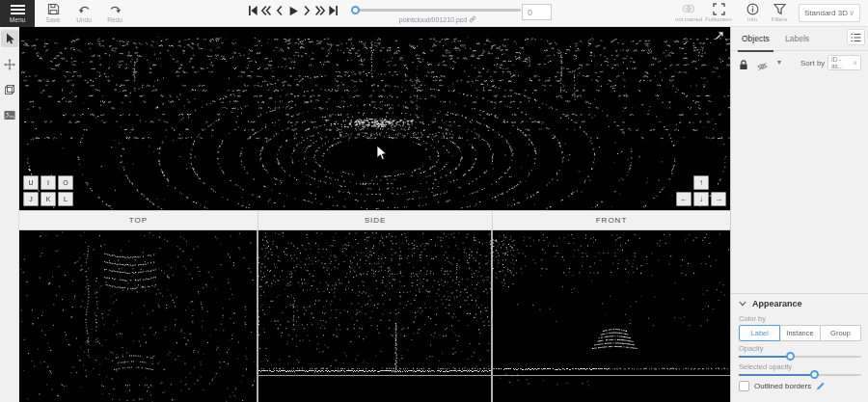 This screenshot has width=868, height=402. Describe the element at coordinates (334, 11) in the screenshot. I see `skip-end-icon` at that location.